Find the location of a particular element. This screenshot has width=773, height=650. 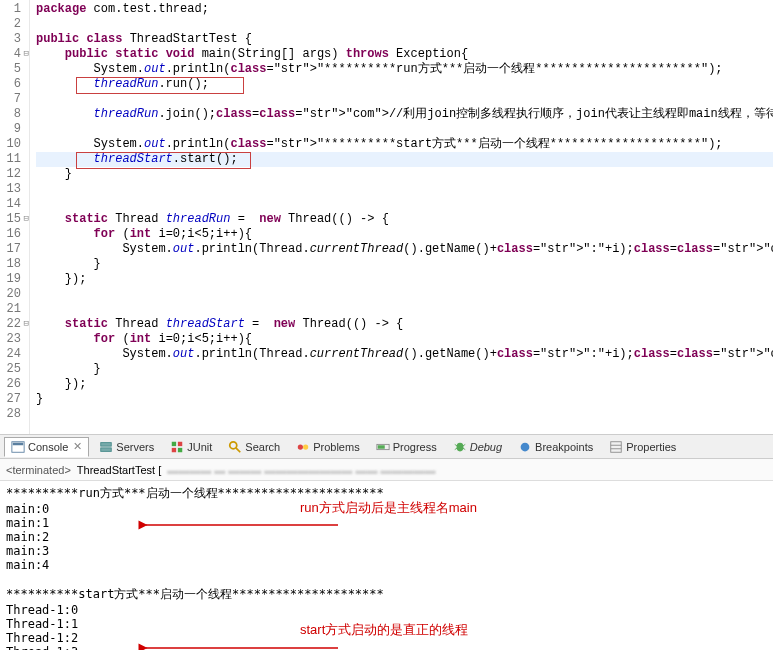

tab-junit: JUnit is located at coordinates (191, 447).